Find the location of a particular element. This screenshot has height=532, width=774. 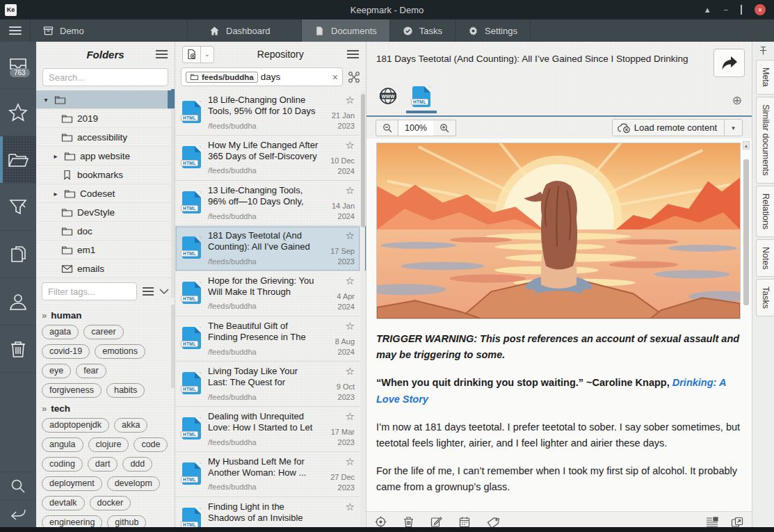

filter-tags-input is located at coordinates (89, 292).